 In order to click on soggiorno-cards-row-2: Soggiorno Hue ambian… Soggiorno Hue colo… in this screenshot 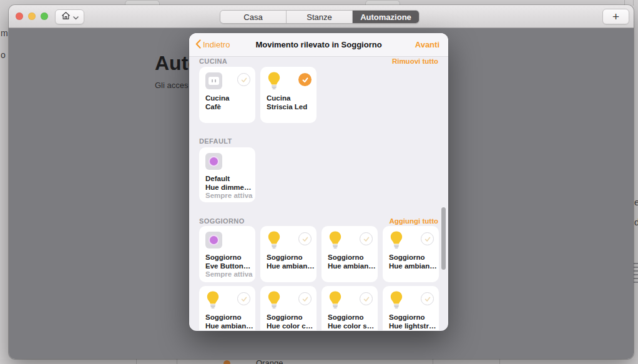, I will do `click(318, 308)`.